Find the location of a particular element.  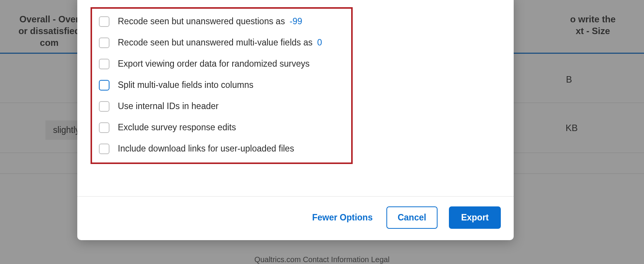

option-text: Recode seen but unanswered questions as is located at coordinates (202, 21).